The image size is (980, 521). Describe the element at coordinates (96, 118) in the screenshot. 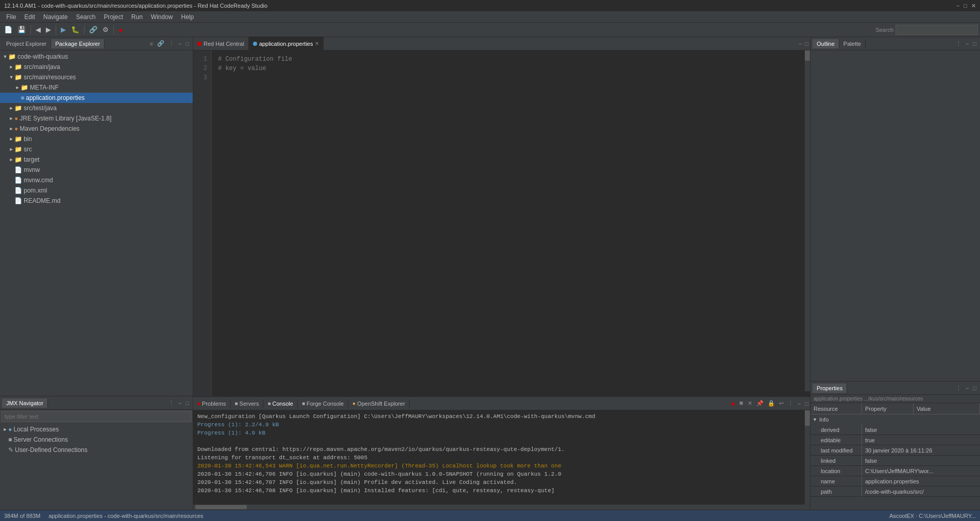

I see `tree-item-jre: ► ● JRE System Library [JavaSE-1.8]` at that location.